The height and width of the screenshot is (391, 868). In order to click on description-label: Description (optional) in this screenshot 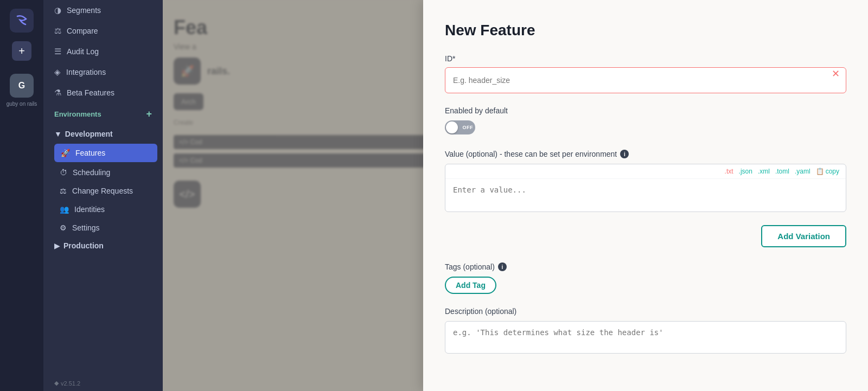, I will do `click(646, 311)`.